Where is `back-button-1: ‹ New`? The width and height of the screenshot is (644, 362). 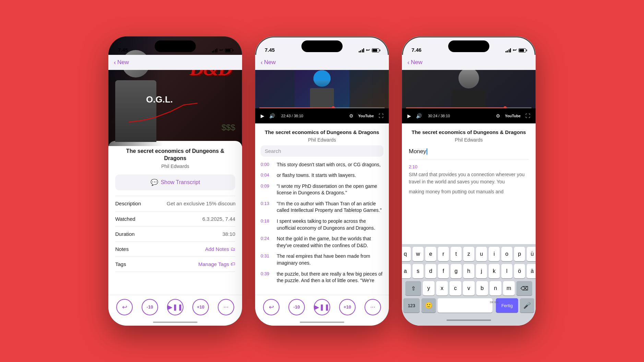
back-button-1: ‹ New is located at coordinates (121, 62).